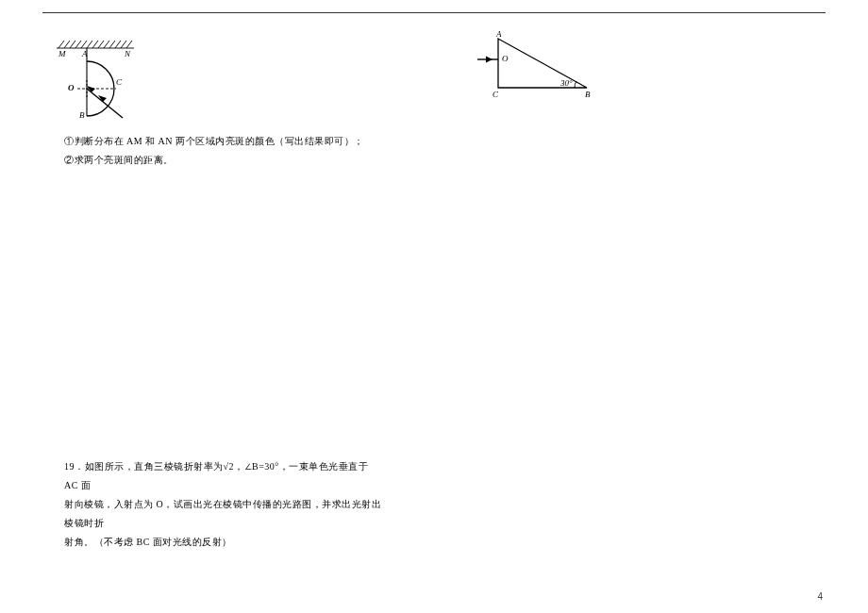 Image resolution: width=868 pixels, height=613 pixels. I want to click on question-part-1: ①判断分布在 AM 和 AN 两个区域内亮斑的颜色（写出结果即可）；, so click(243, 141).